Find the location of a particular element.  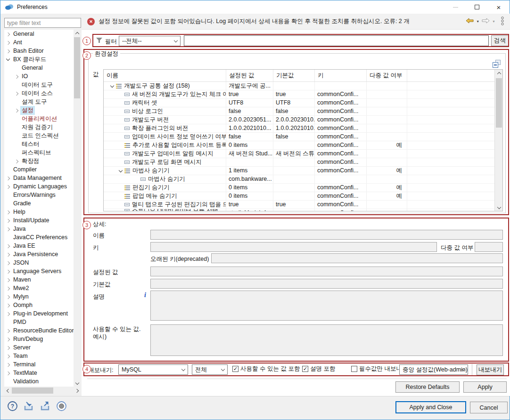

table-row: 캐릭터 셋UTF8UTF8commonConfi... is located at coordinates (303, 103).